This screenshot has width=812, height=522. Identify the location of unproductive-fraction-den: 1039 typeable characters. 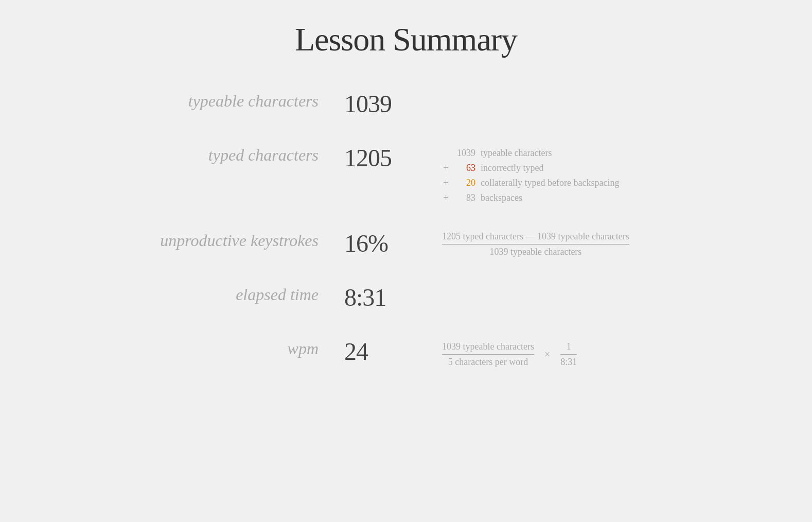
(536, 251).